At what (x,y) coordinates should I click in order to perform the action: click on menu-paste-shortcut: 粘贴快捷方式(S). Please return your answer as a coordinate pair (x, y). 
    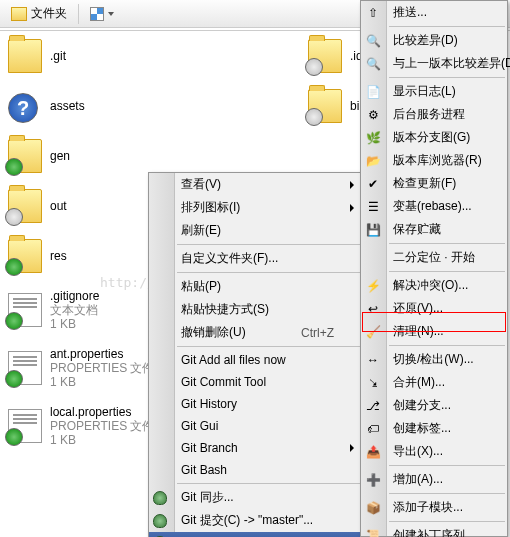
    Looking at the image, I should click on (256, 310).